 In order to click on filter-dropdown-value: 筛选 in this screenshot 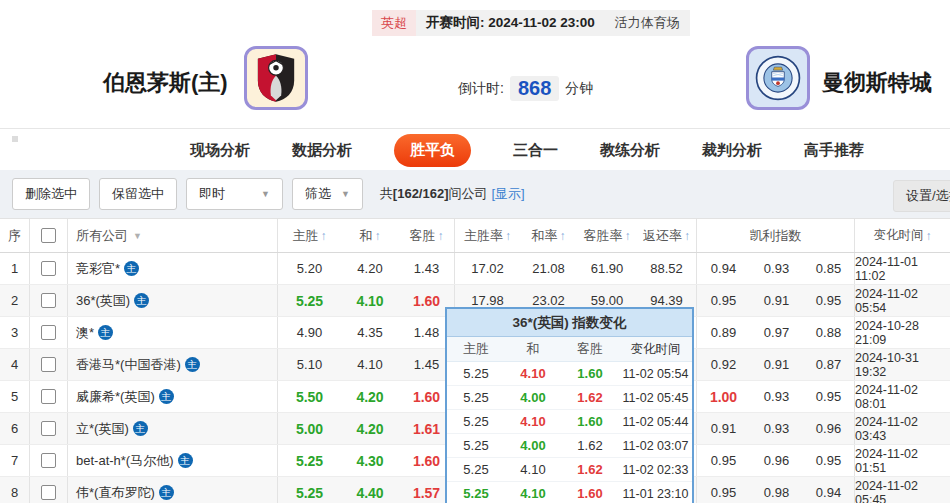, I will do `click(318, 194)`.